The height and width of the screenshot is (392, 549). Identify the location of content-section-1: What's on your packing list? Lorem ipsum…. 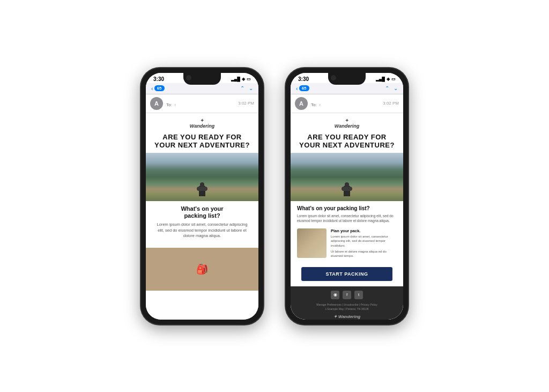
(202, 222).